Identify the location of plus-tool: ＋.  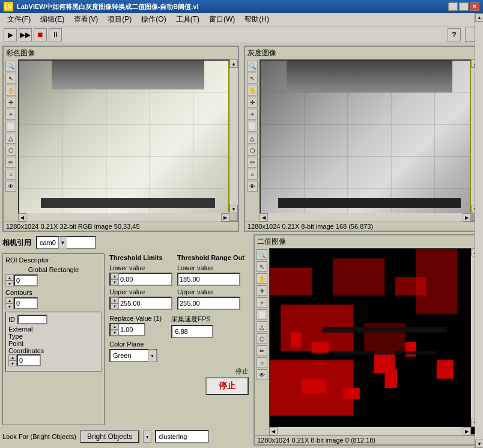
(11, 114).